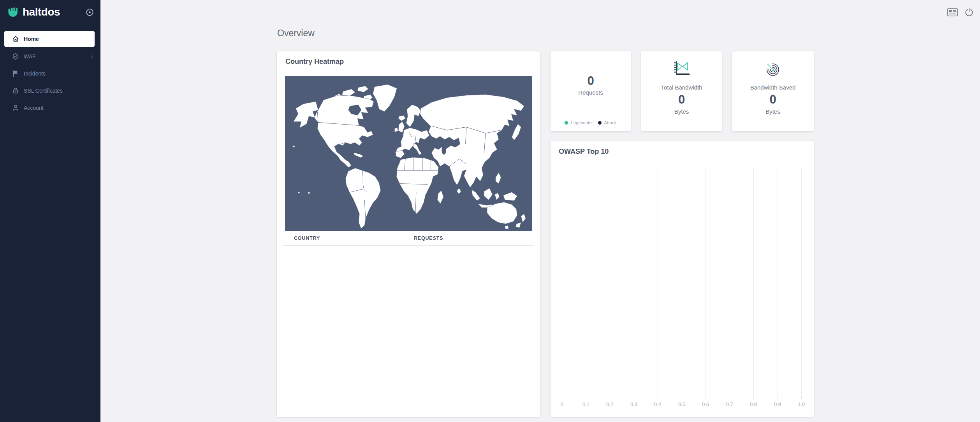 This screenshot has height=422, width=980. I want to click on bandwidth-saved-value: 0, so click(773, 100).